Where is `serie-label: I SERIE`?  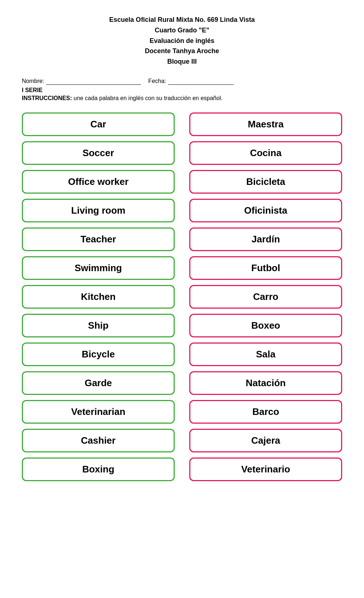 serie-label: I SERIE is located at coordinates (182, 90).